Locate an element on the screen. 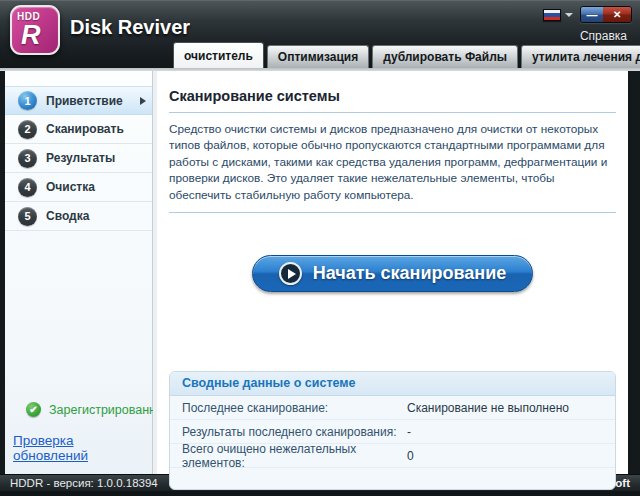 Image resolution: width=640 pixels, height=496 pixels. row-label: Всего очищено нежелательных элементов: is located at coordinates (294, 456).